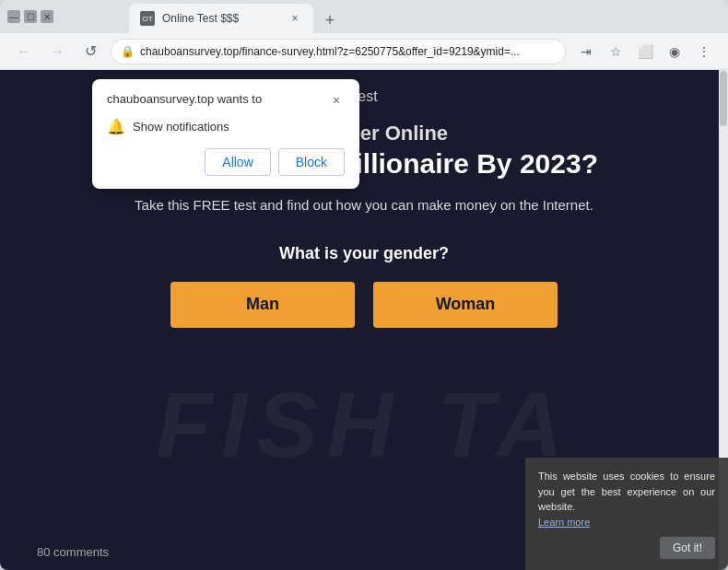  I want to click on url-bar: 🔒 chauboansurvey.top/finance-survey.html…, so click(338, 52).